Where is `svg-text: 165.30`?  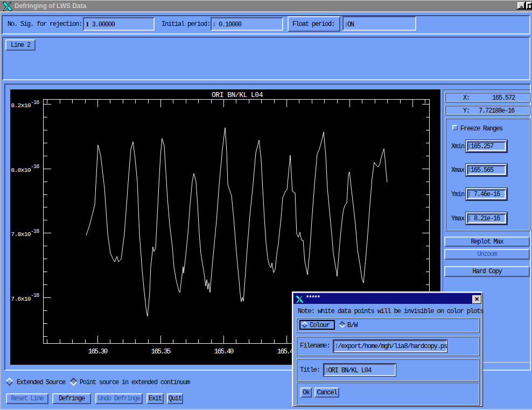 svg-text: 165.30 is located at coordinates (98, 351).